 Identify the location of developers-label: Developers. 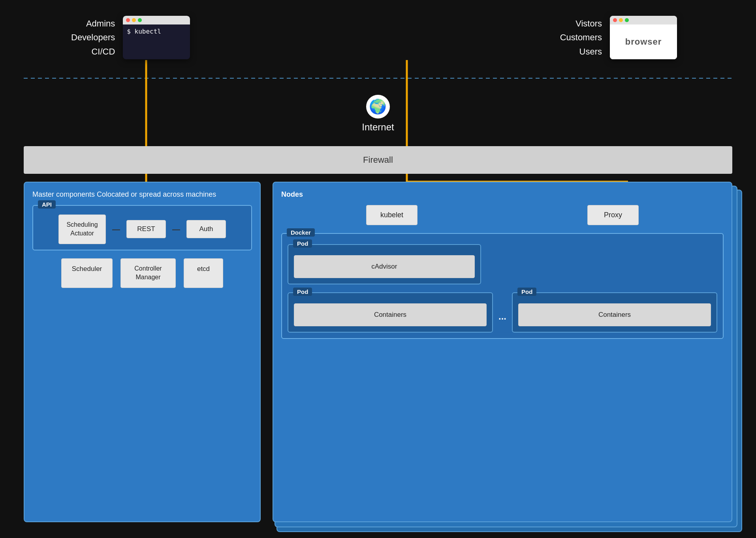
(93, 37).